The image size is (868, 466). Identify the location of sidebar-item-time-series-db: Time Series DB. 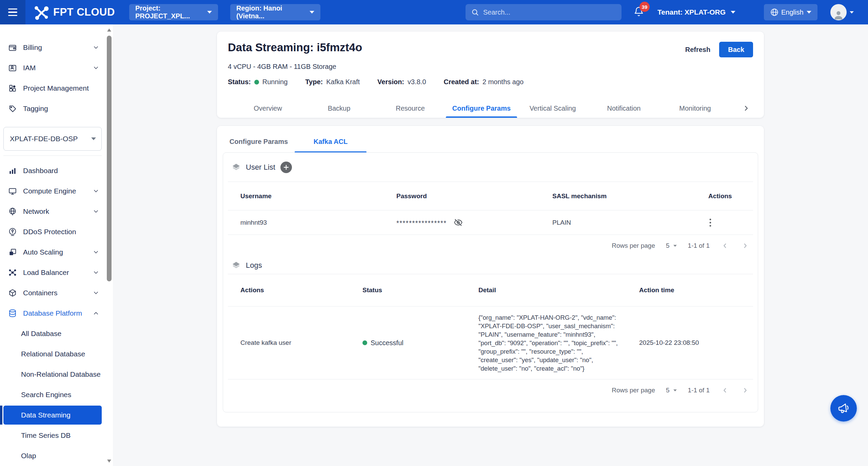
(56, 435).